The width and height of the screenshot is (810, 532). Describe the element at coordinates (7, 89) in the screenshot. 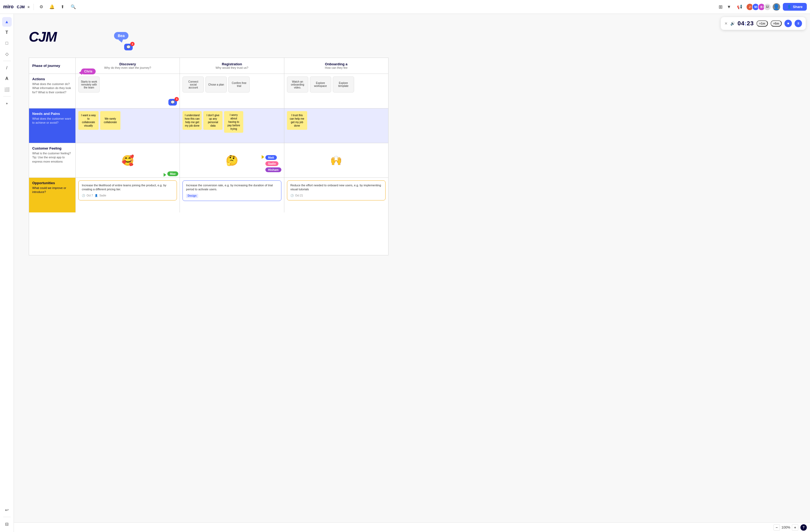

I see `frame-tool: ⬜` at that location.